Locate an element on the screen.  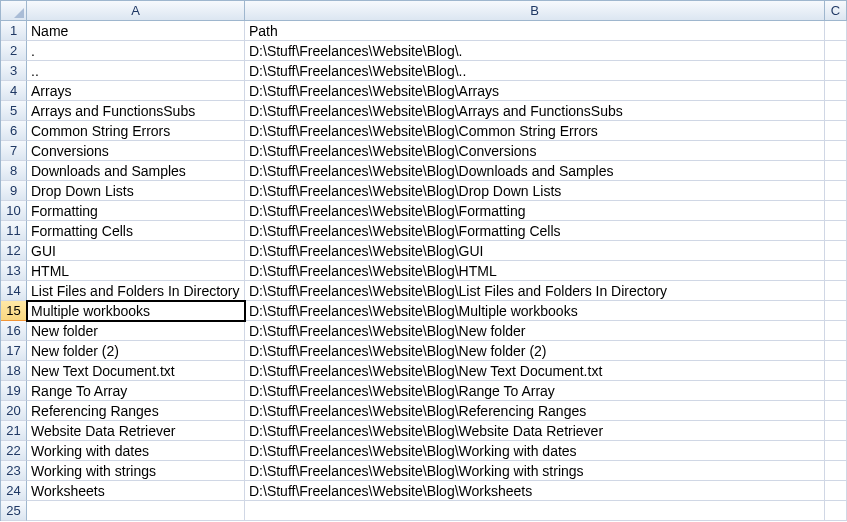
cell: D:\Stuff\Freelances\Website\Blog\Drop Do… is located at coordinates (535, 191).